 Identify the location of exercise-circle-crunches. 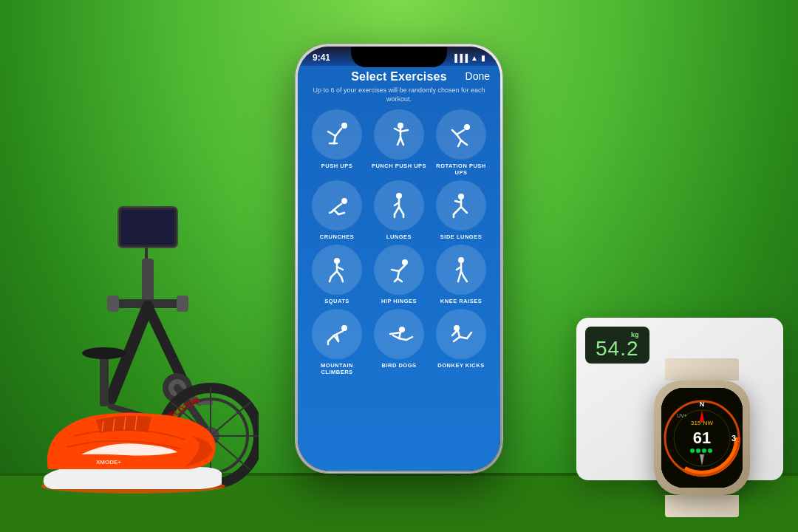
(337, 205).